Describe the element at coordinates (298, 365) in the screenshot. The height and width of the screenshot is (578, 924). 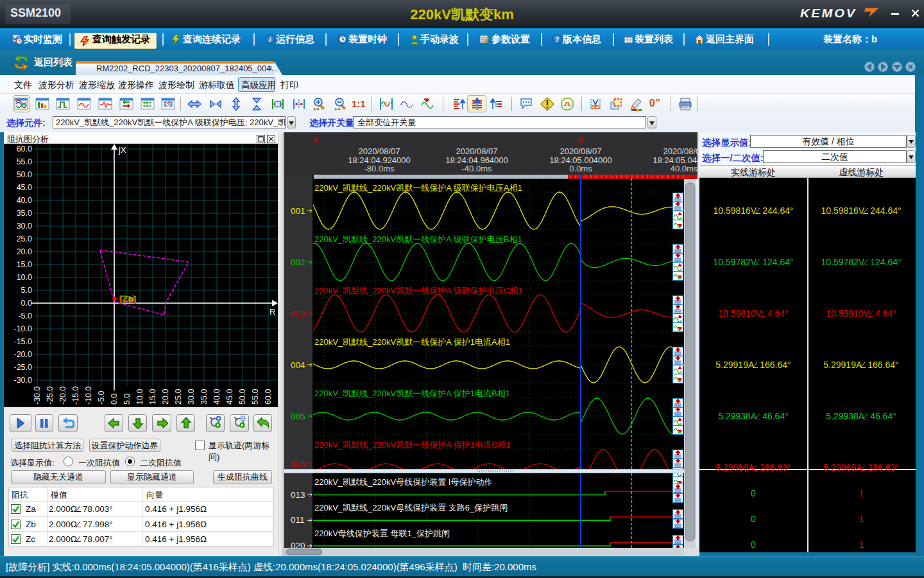
I see `svg-text: 004` at that location.